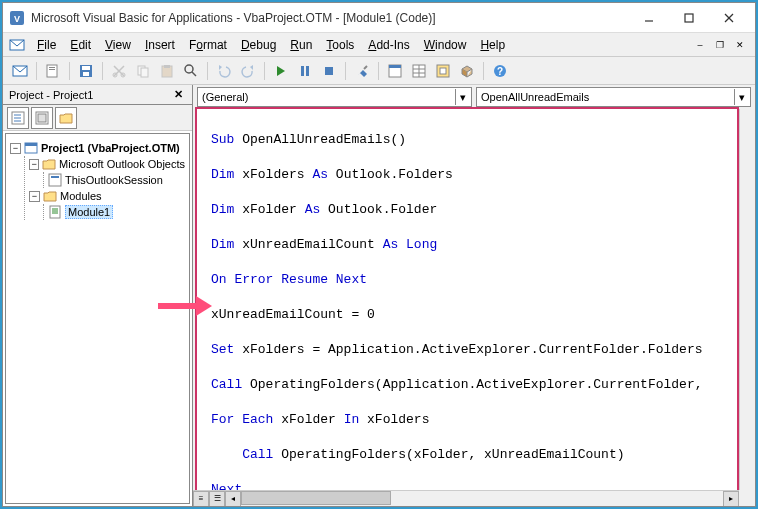 The height and width of the screenshot is (509, 758). I want to click on scroll-left-button: ◂, so click(233, 499).